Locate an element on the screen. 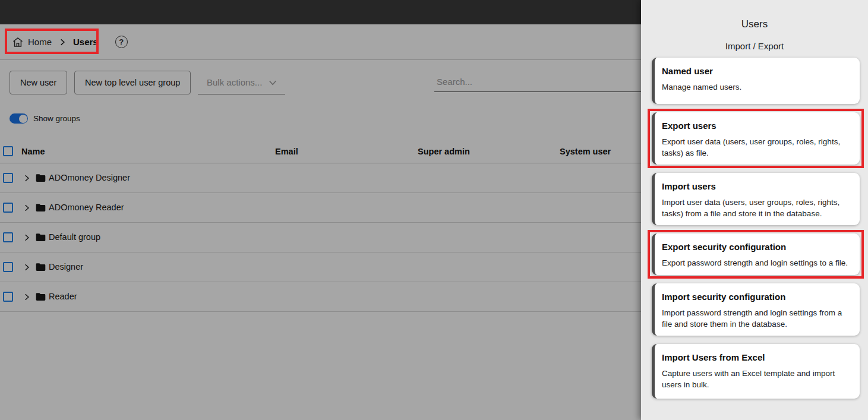  card-title: Import Users from Excel is located at coordinates (756, 358).